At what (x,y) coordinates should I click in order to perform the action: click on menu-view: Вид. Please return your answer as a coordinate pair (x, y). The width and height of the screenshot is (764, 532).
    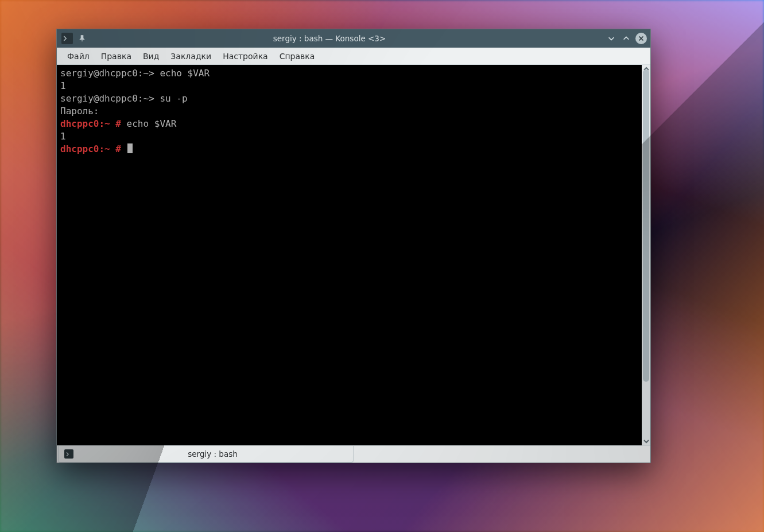
    Looking at the image, I should click on (151, 56).